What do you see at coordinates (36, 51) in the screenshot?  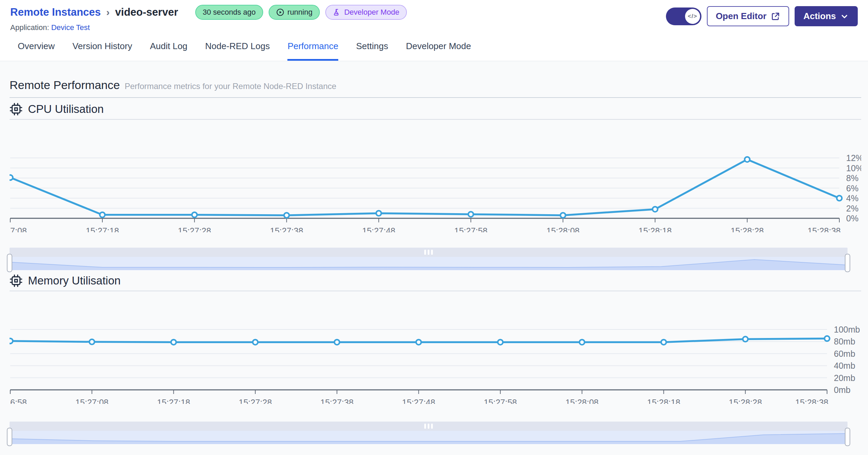 I see `tab-overview: Overview` at bounding box center [36, 51].